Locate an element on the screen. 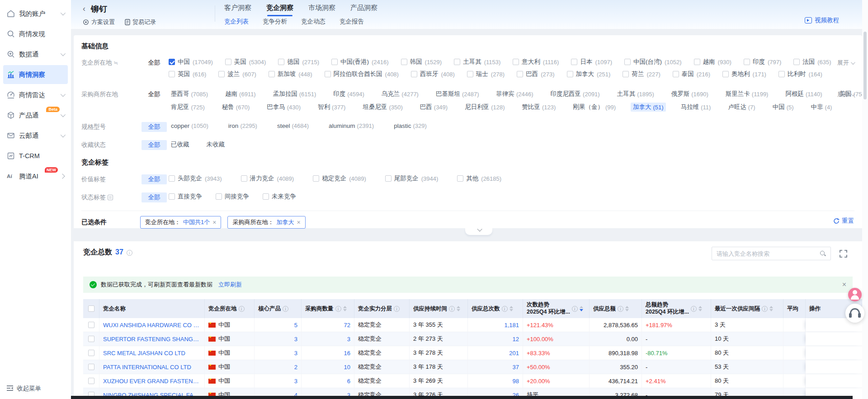  status-tag-option: 未来竞争 is located at coordinates (279, 197).